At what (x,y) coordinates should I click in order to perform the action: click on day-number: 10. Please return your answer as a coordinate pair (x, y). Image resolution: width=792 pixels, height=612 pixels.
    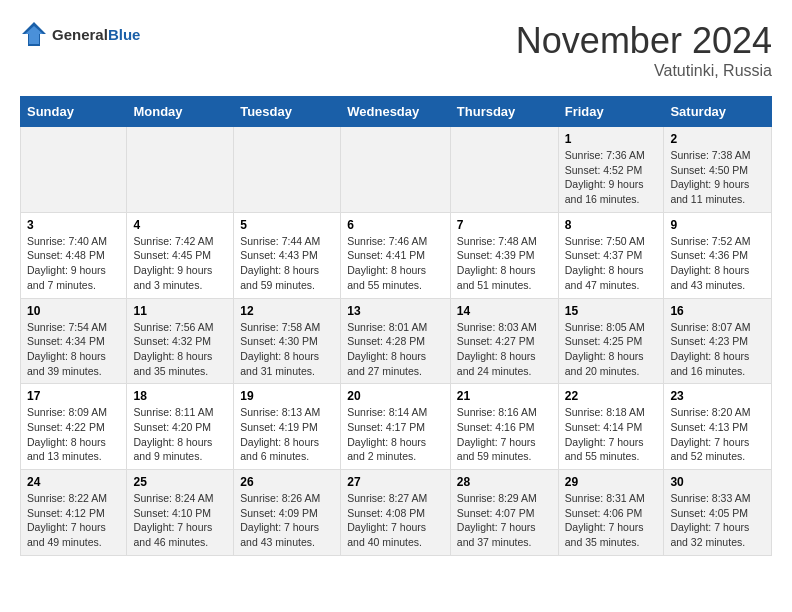
    Looking at the image, I should click on (74, 311).